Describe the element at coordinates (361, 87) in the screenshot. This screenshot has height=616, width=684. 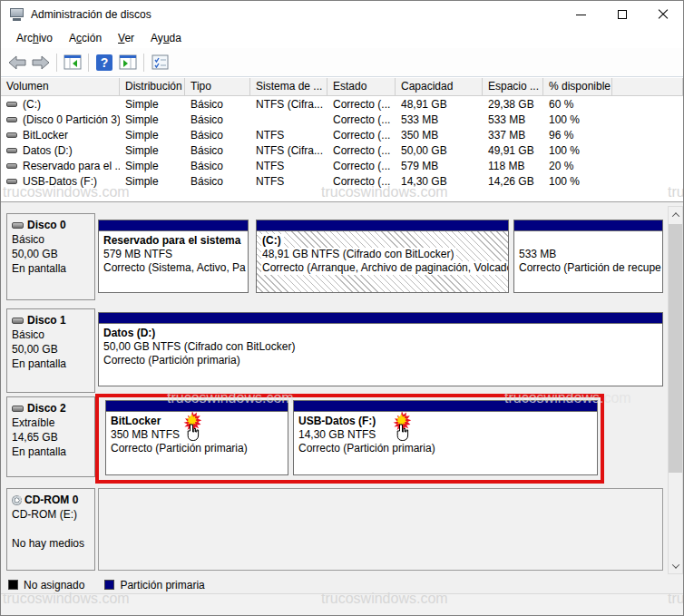
I see `col-estado: Estado` at that location.